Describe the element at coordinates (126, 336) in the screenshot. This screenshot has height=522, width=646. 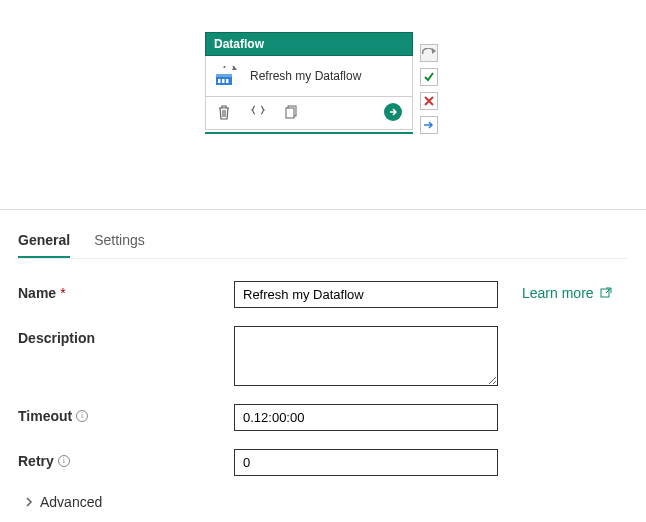
I see `description-label: Description` at that location.